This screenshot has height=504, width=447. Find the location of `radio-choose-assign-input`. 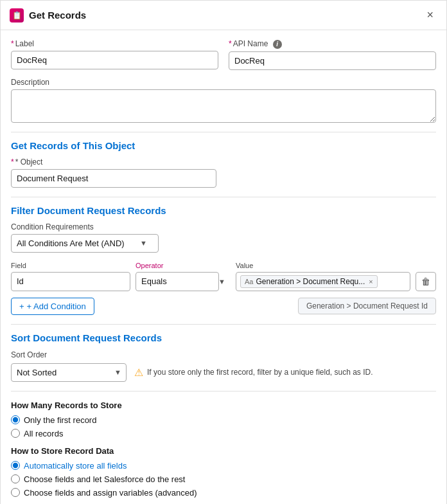

radio-choose-assign-input is located at coordinates (15, 492).